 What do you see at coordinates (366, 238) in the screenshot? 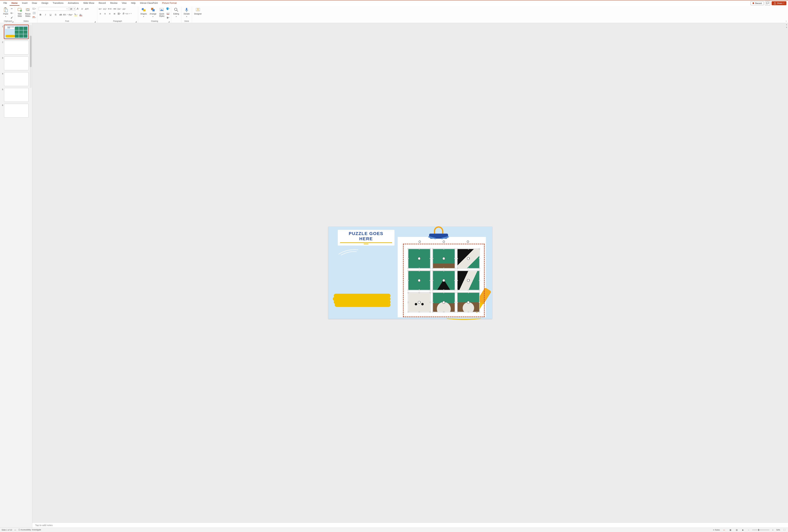
I see `slide-title-box: PUZZLE GOESHERE` at bounding box center [366, 238].